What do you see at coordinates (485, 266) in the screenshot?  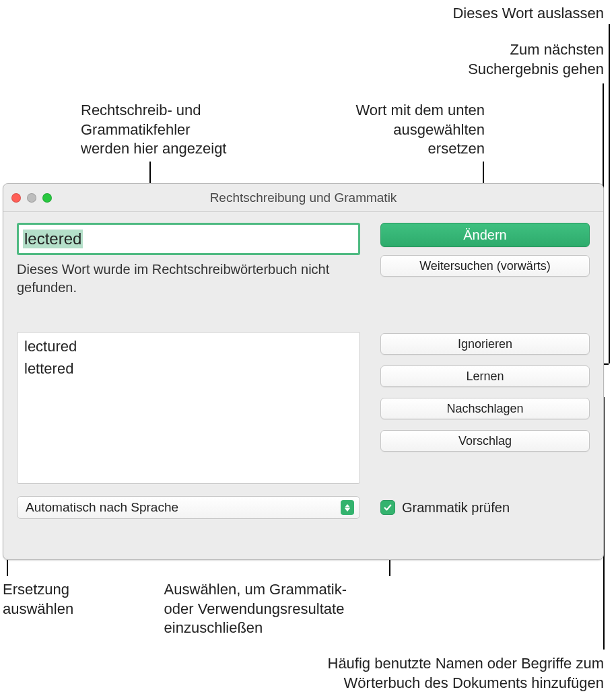 I see `find-next-button: Weitersuchen (vorwärts)` at bounding box center [485, 266].